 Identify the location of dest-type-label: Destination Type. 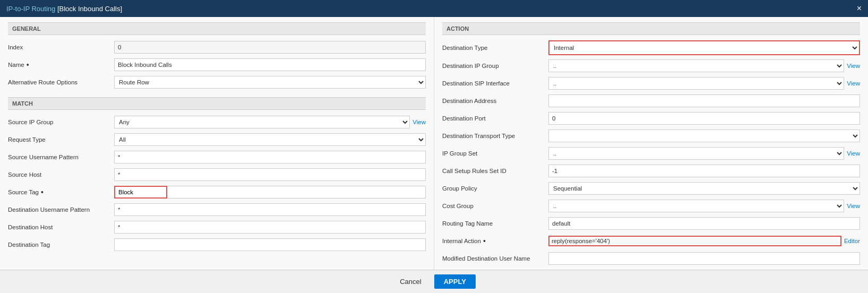
(495, 48).